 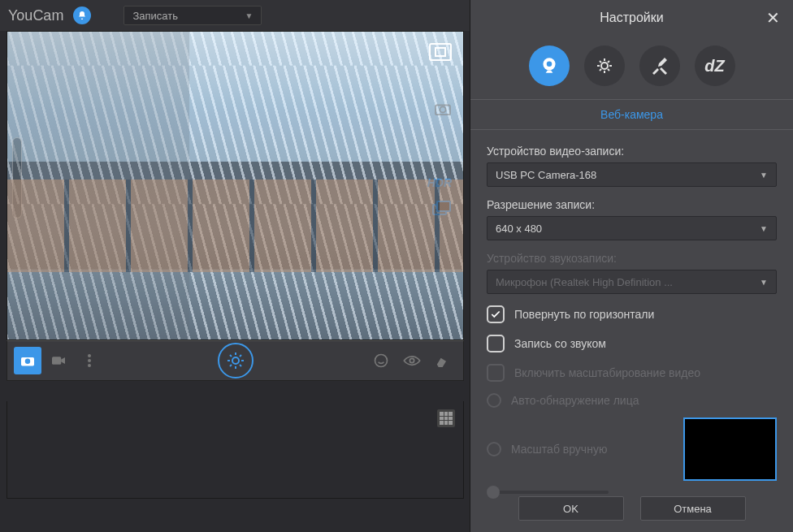 I want to click on manual-zoom-label: Масштаб вручную, so click(x=559, y=449).